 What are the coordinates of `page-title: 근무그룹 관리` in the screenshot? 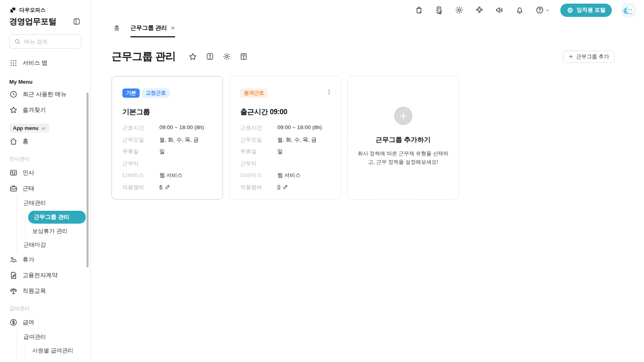 It's located at (144, 56).